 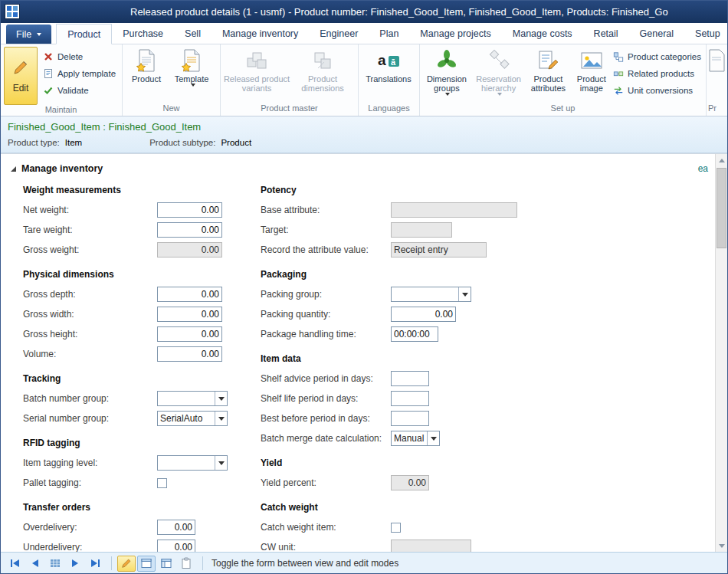 What do you see at coordinates (339, 34) in the screenshot?
I see `tab-engineer: Engineer` at bounding box center [339, 34].